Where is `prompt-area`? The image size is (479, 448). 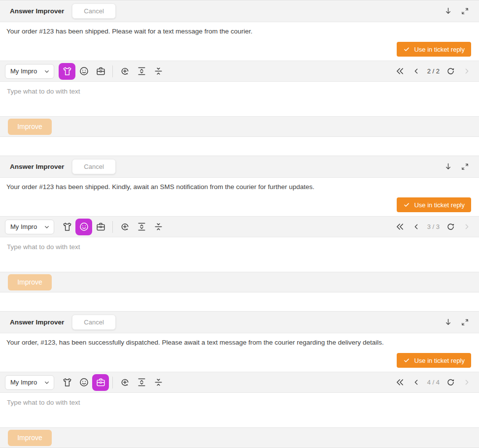
prompt-area is located at coordinates (240, 255).